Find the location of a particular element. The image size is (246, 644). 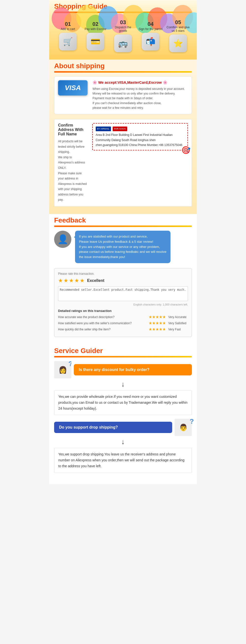

step-4-label: Sign for the parcel is located at coordinates (150, 29).